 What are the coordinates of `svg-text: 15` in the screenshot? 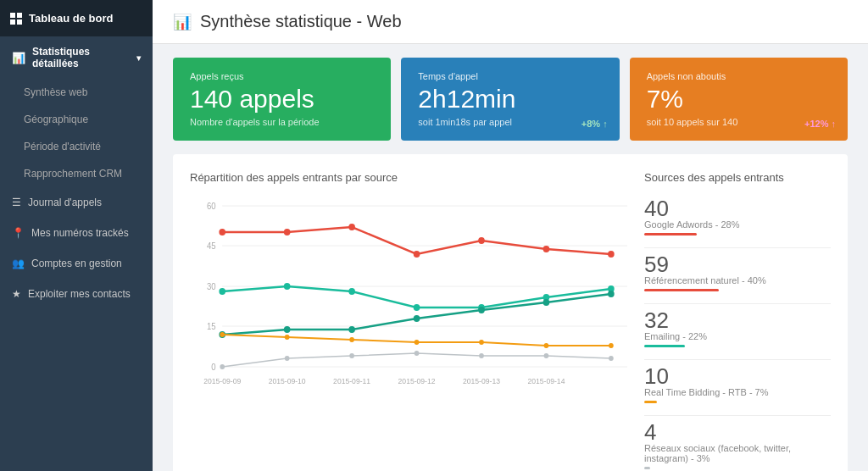 It's located at (212, 327).